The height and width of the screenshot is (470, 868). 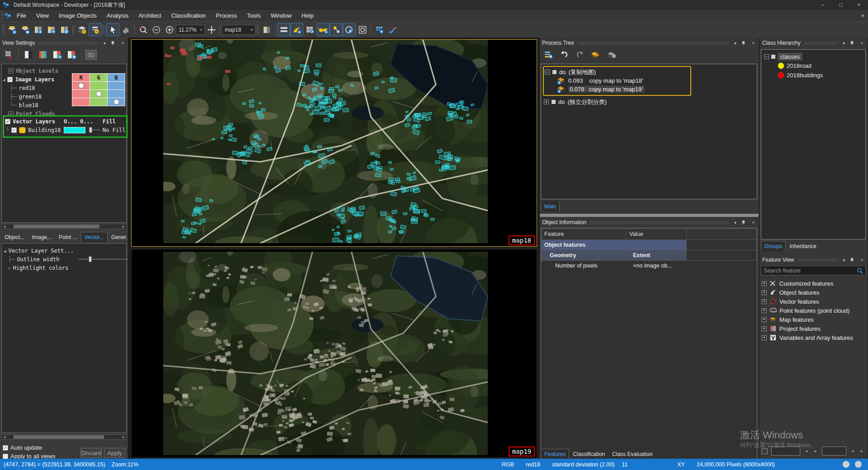 I want to click on tab-point: Point ..., so click(x=68, y=237).